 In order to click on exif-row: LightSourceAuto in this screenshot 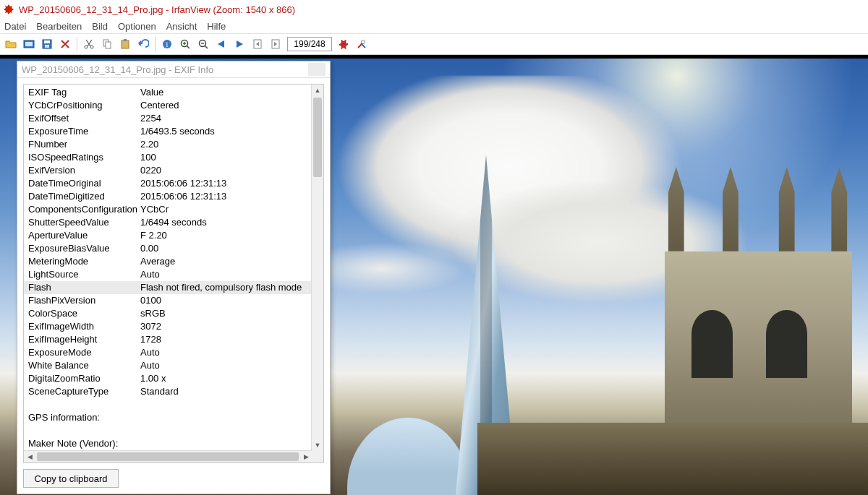, I will do `click(168, 275)`.